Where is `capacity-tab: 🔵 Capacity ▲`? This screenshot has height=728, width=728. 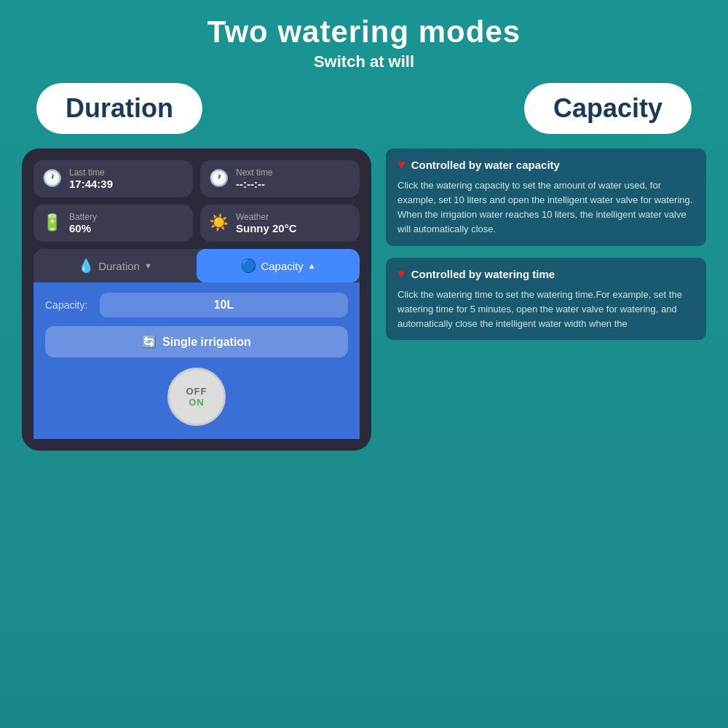 capacity-tab: 🔵 Capacity ▲ is located at coordinates (278, 266).